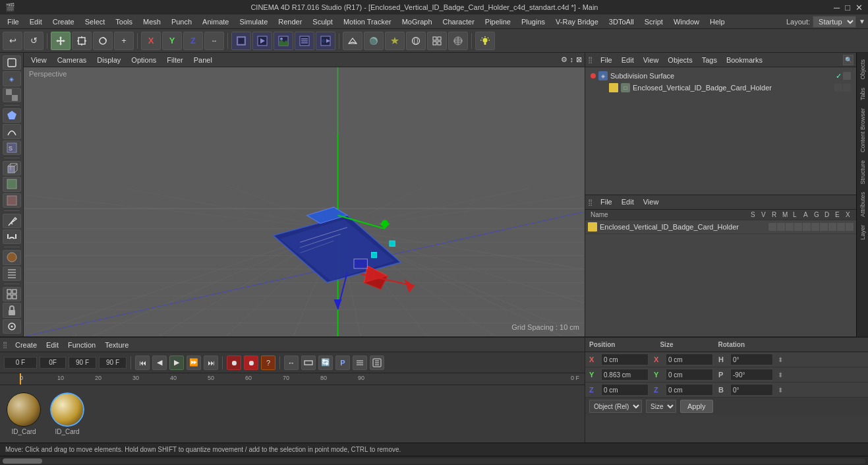 This screenshot has width=868, height=465. What do you see at coordinates (53, 345) in the screenshot?
I see `mat-edit-menu: Edit` at bounding box center [53, 345].